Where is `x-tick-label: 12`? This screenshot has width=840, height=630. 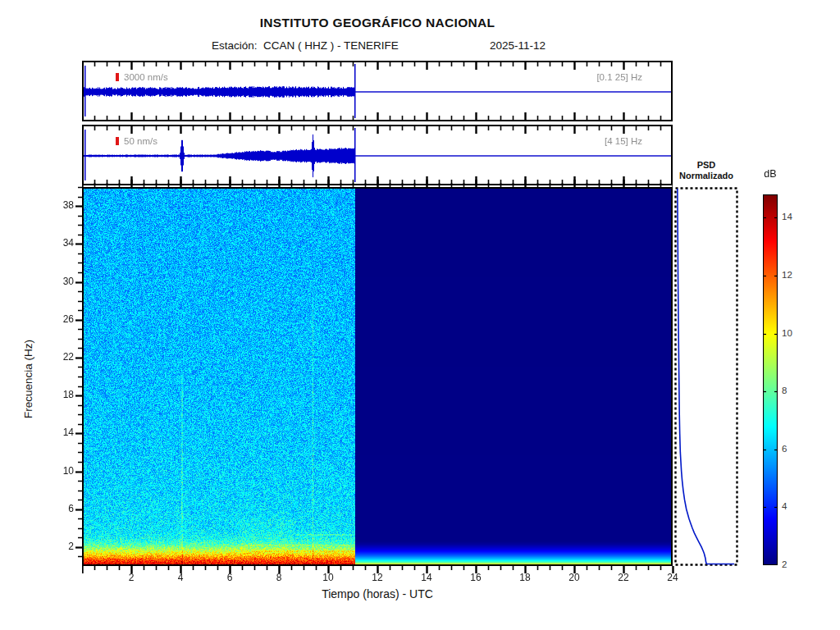 x-tick-label: 12 is located at coordinates (377, 578).